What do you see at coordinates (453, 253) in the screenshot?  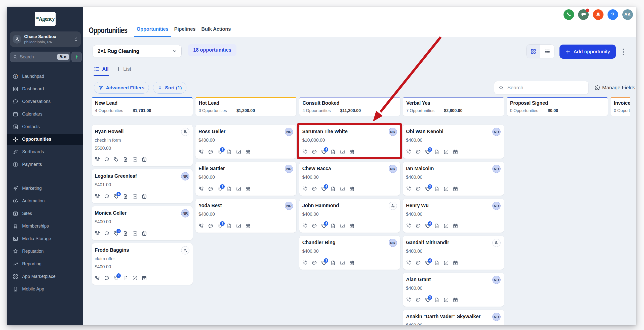 I see `opportunity-card: Gandalf Mithrandir $400.00 4` at bounding box center [453, 253].